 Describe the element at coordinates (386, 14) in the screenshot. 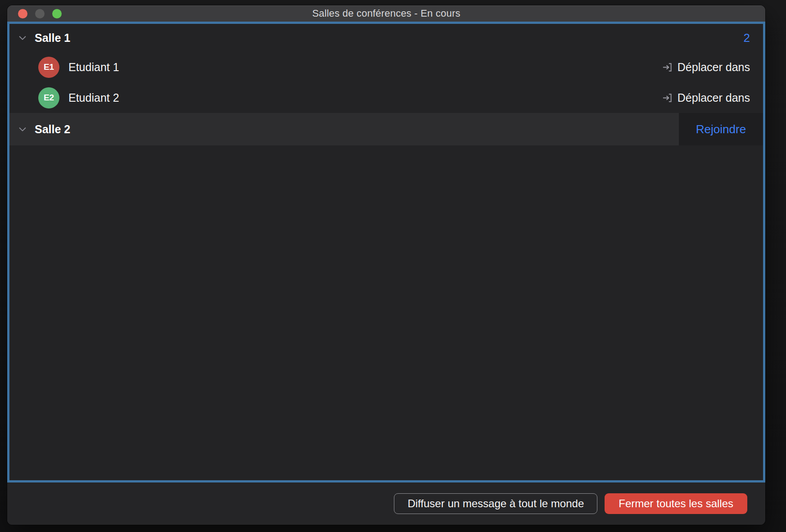

I see `window-titlebar: Salles de conférences - En cours` at that location.